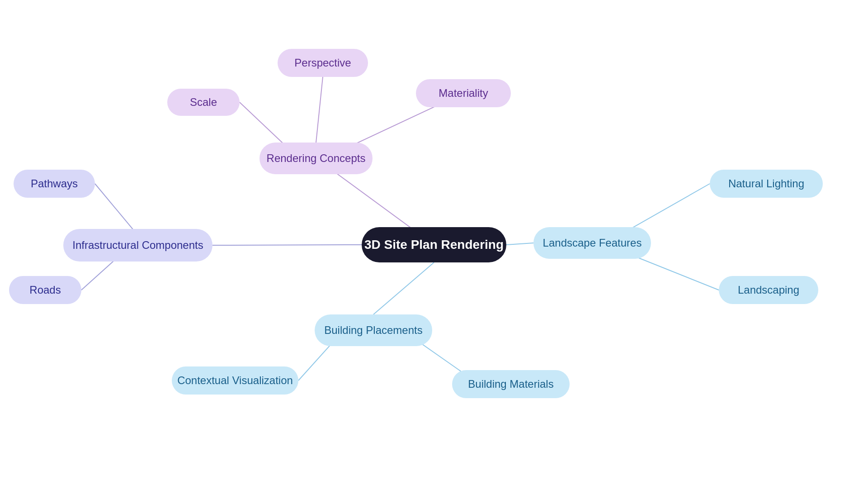  What do you see at coordinates (316, 158) in the screenshot?
I see `rendering-concepts-label: Rendering Concepts` at bounding box center [316, 158].